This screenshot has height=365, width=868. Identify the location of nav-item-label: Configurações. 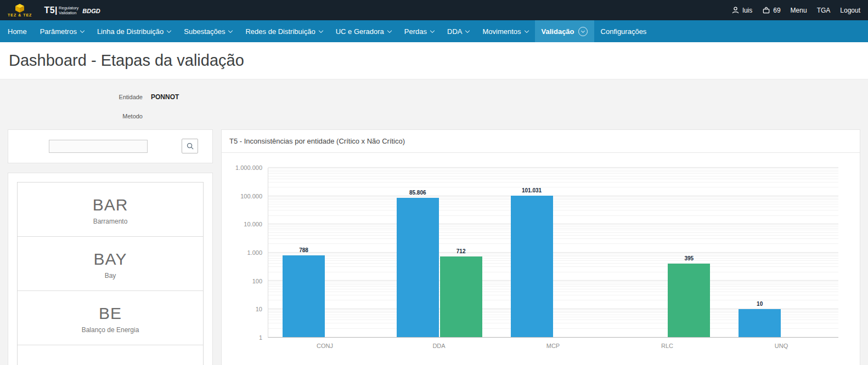
(624, 32).